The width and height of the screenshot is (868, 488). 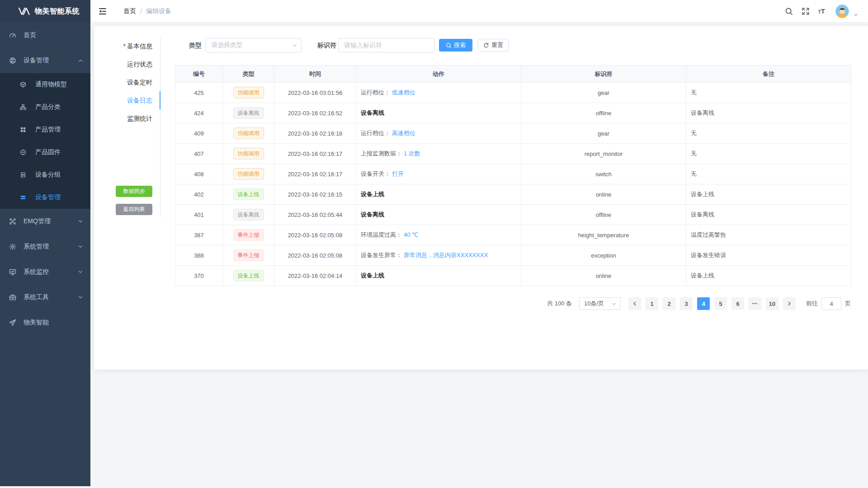 What do you see at coordinates (23, 152) in the screenshot?
I see `firmware-icon` at bounding box center [23, 152].